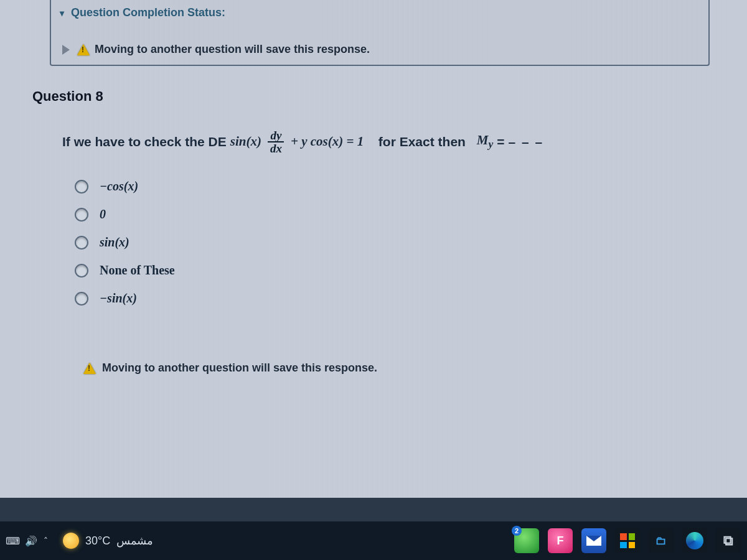 The height and width of the screenshot is (560, 747). I want to click on fraction-dy-dx: dy dx, so click(276, 142).